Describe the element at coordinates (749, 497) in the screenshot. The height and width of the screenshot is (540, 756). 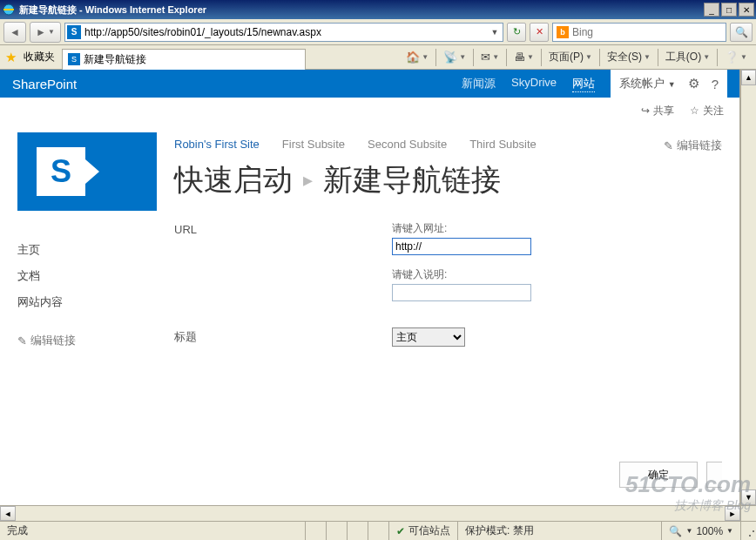
I see `scroll-down-icon: ▼` at that location.